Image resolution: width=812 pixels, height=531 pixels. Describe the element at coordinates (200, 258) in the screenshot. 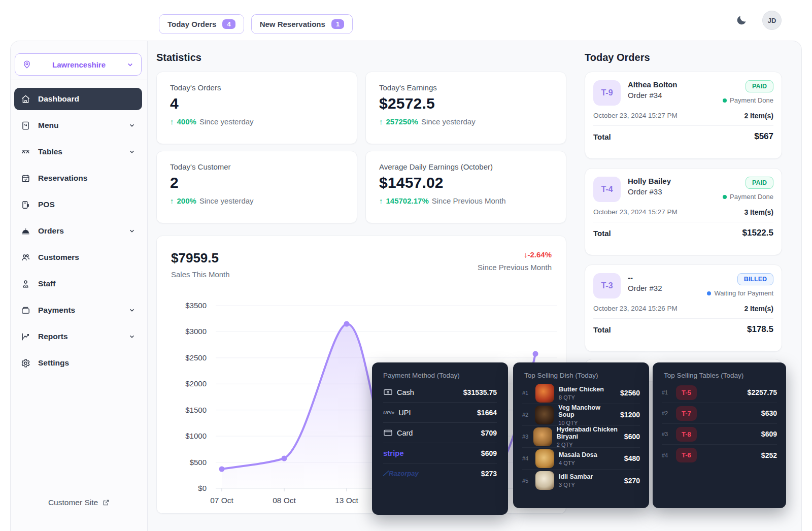

I see `sales-month-value: $7959.5` at that location.